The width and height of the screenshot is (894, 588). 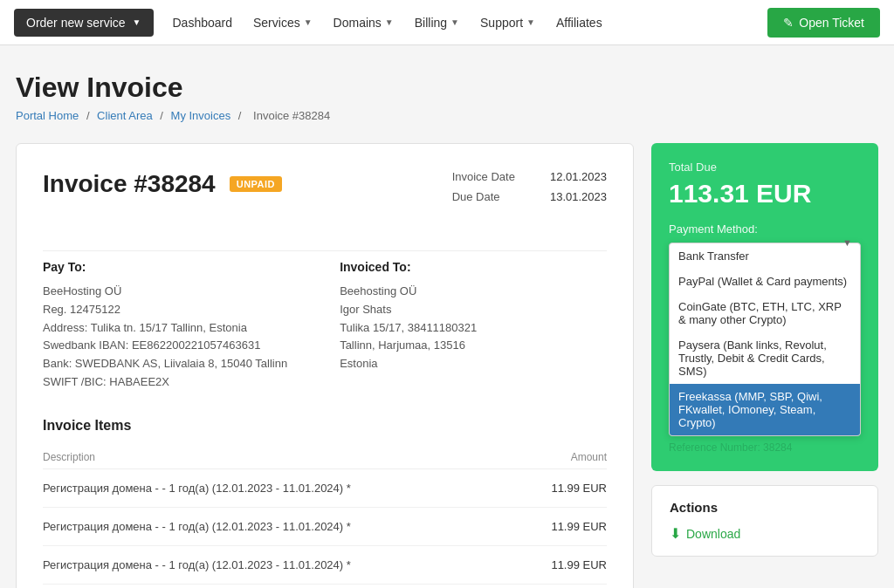 I want to click on download-link: ⬇ Download, so click(x=765, y=534).